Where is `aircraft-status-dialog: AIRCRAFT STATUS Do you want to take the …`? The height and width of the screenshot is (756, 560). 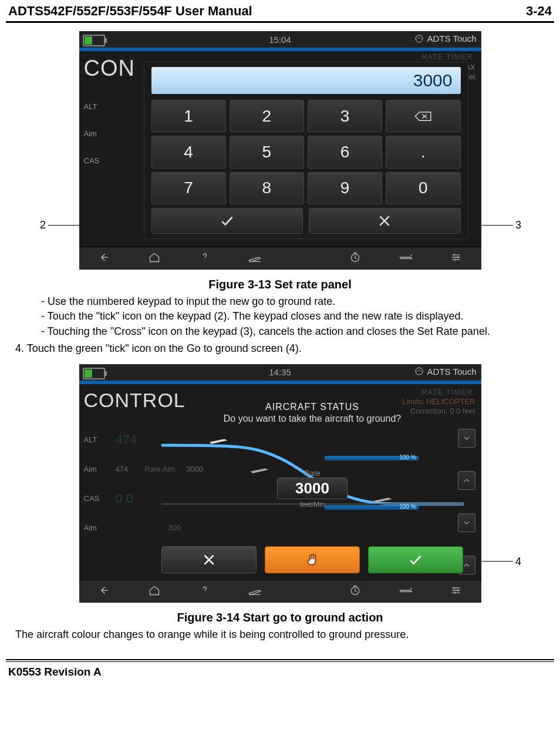
aircraft-status-dialog: AIRCRAFT STATUS Do you want to take the … is located at coordinates (312, 488).